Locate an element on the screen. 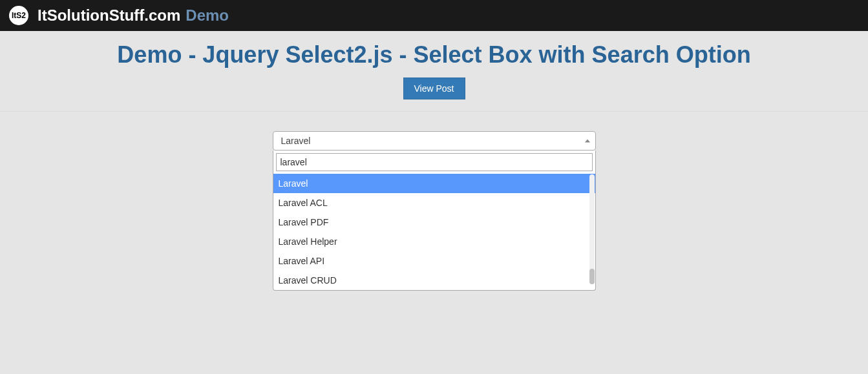 The height and width of the screenshot is (374, 868). select2-option: Laravel CRUD is located at coordinates (434, 280).